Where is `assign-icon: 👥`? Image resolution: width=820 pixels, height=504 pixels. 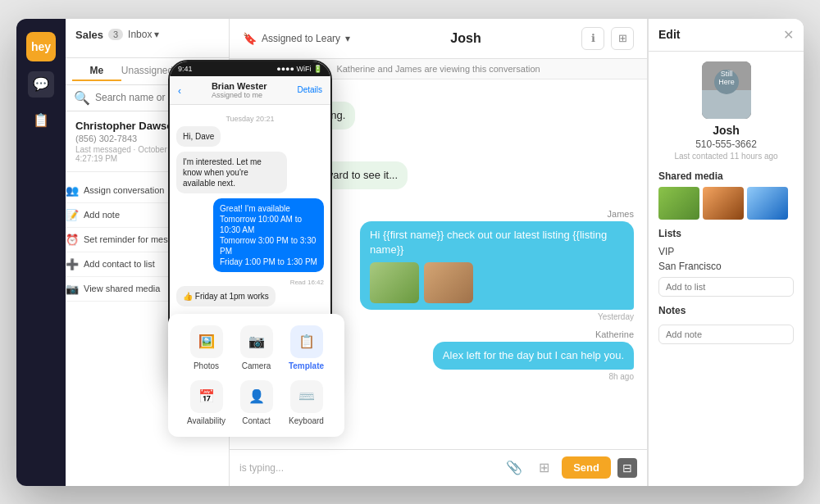
assign-icon: 👥 is located at coordinates (72, 190).